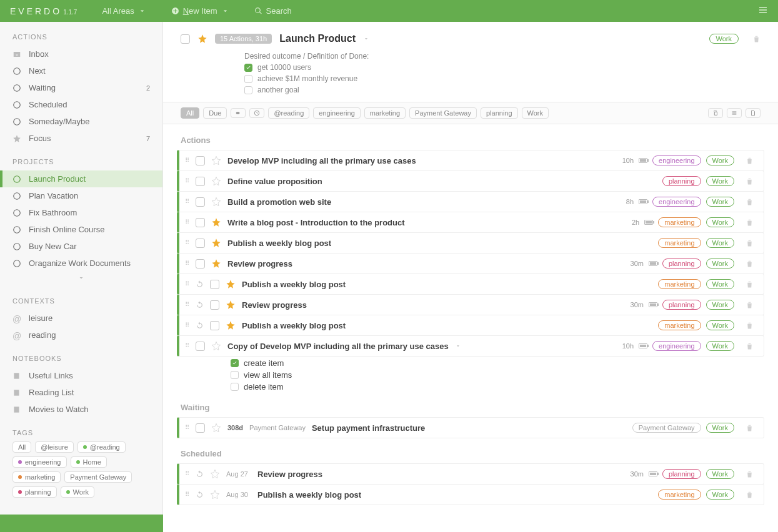 The height and width of the screenshot is (532, 778). Describe the element at coordinates (257, 113) in the screenshot. I see `filter-icon-pill` at that location.